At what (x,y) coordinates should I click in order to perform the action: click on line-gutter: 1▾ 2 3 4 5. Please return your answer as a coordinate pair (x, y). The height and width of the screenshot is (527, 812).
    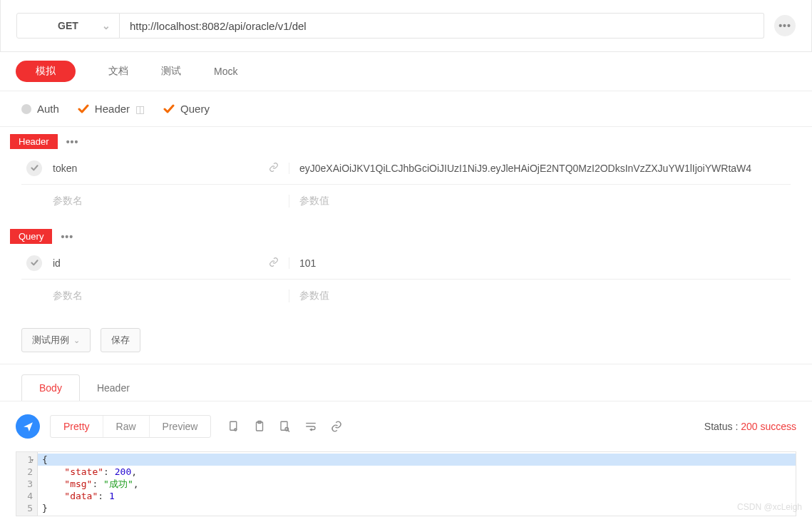
    Looking at the image, I should click on (27, 483).